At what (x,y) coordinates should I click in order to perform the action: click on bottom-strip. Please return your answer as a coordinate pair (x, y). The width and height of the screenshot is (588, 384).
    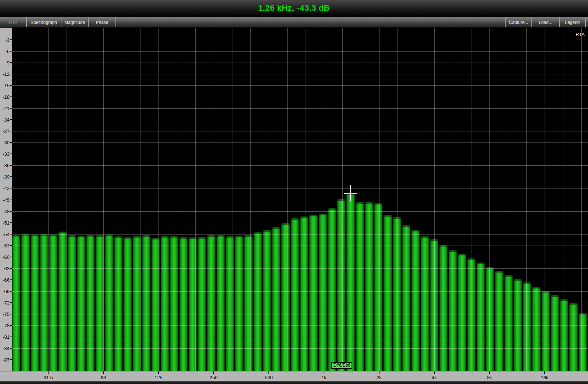
    Looking at the image, I should click on (294, 383).